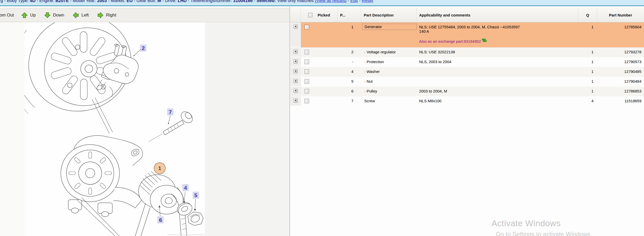  I want to click on part-number-cell: 12790573, so click(621, 62).